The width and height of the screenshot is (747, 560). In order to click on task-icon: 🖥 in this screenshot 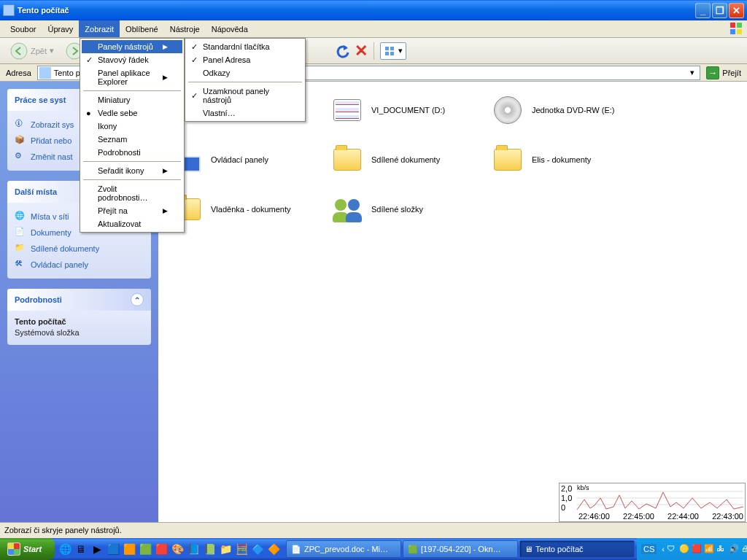, I will do `click(528, 549)`.